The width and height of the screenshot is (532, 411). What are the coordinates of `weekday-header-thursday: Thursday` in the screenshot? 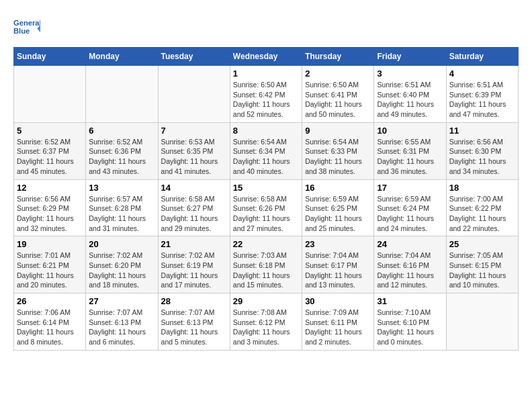 It's located at (339, 56).